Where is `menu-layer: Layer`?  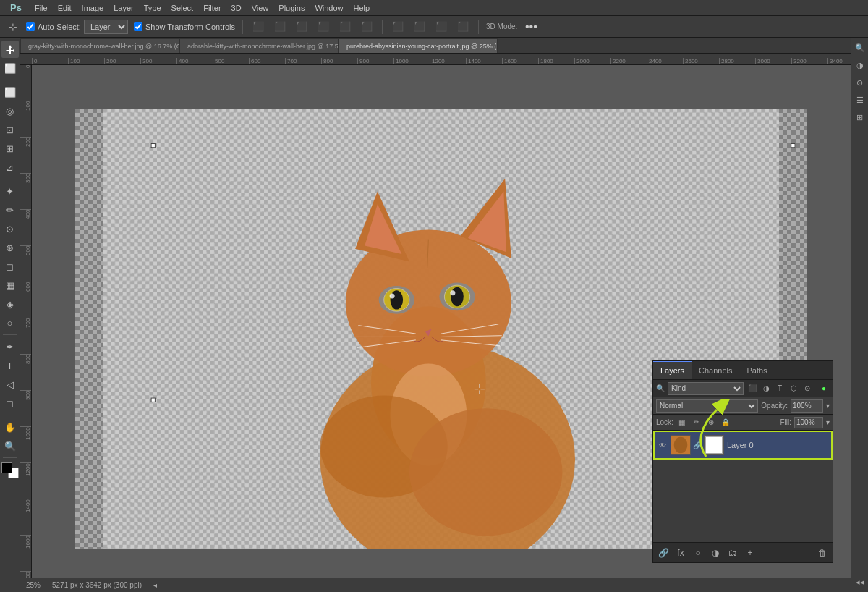
menu-layer: Layer is located at coordinates (124, 8).